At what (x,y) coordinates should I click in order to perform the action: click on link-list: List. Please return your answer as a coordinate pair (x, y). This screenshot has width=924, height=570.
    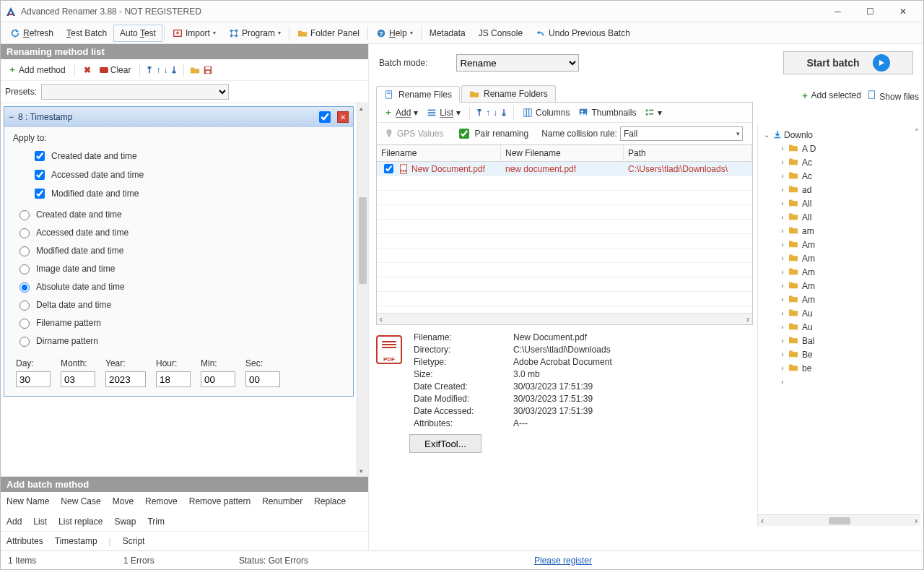
    Looking at the image, I should click on (40, 522).